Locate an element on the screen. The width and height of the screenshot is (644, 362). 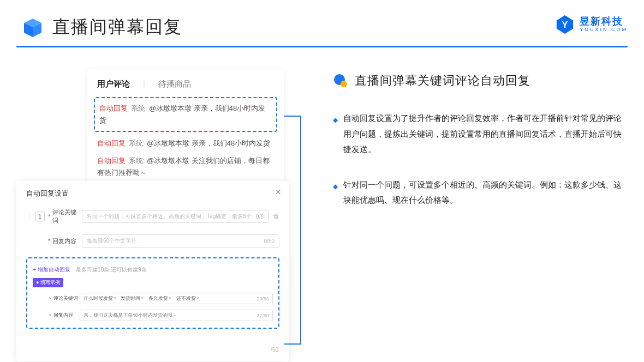
section-title: 直播间弹幕关键词评论自动回复 is located at coordinates (443, 81).